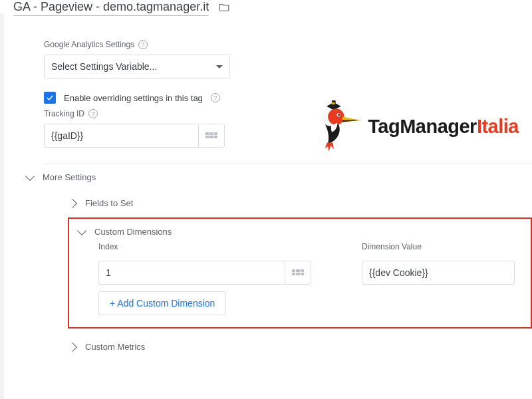 The height and width of the screenshot is (399, 532). Describe the element at coordinates (133, 98) in the screenshot. I see `override-checkbox-label: Enable overriding settings in this tag` at that location.